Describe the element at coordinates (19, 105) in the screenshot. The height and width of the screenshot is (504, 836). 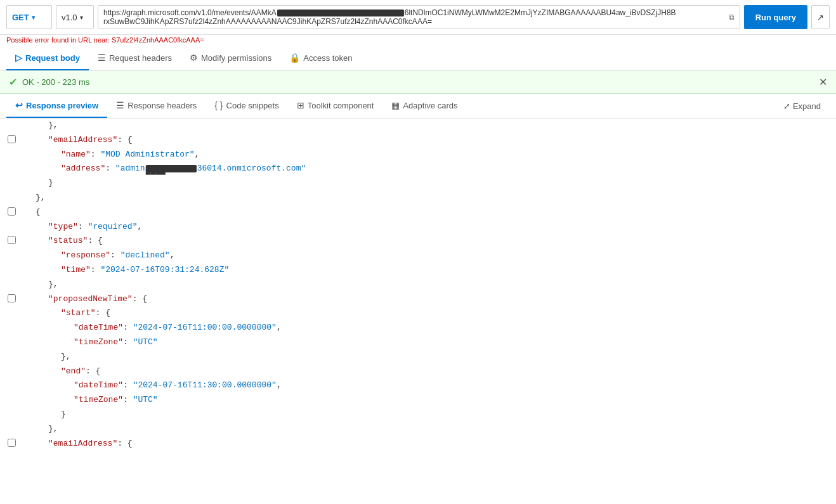
I see `response-preview-icon: ↩` at that location.